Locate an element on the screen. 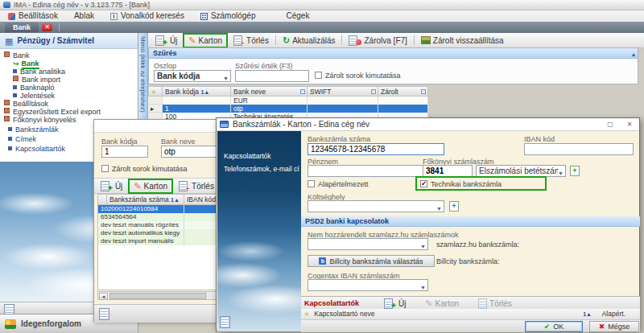  new-button: ✚Új is located at coordinates (166, 40).